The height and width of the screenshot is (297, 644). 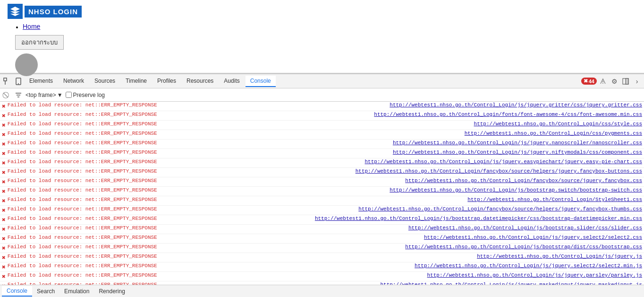 What do you see at coordinates (76, 291) in the screenshot?
I see `bottom-tab-emulation: Emulation` at bounding box center [76, 291].